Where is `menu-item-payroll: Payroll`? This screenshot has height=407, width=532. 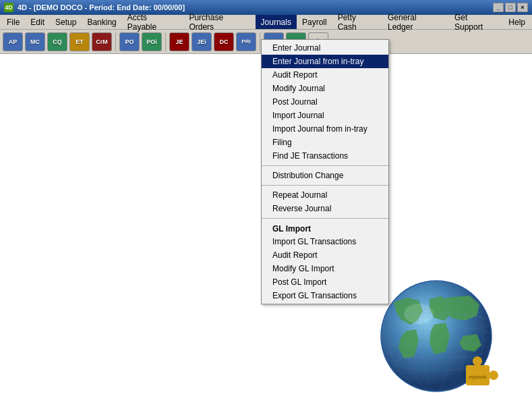 menu-item-payroll: Payroll is located at coordinates (314, 22).